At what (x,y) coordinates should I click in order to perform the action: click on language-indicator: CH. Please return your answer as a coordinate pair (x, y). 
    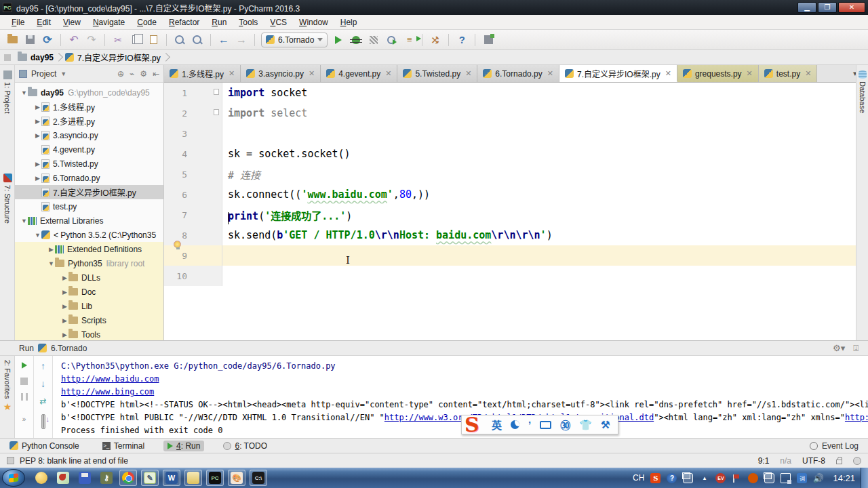
    Looking at the image, I should click on (639, 478).